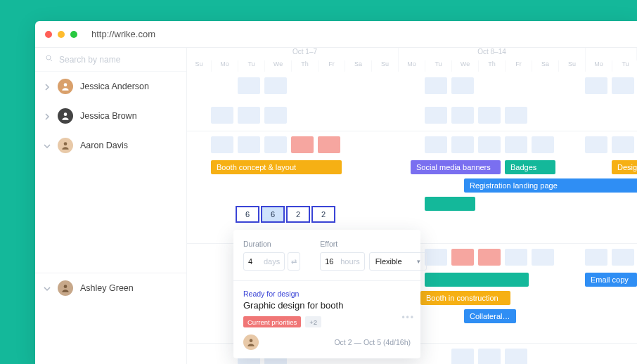 The width and height of the screenshot is (637, 364). What do you see at coordinates (273, 214) in the screenshot?
I see `effort-cell-selected: 6` at bounding box center [273, 214].